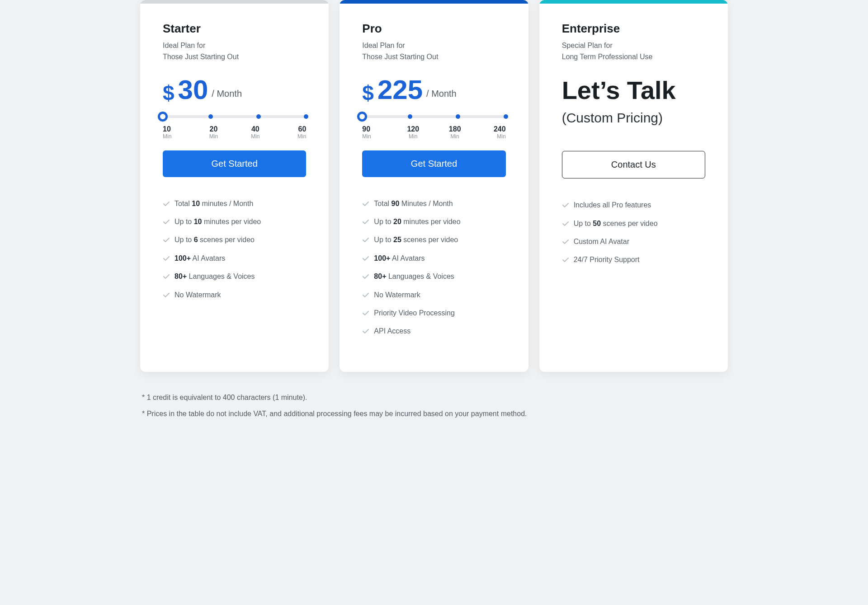 The width and height of the screenshot is (868, 605). I want to click on tick-value: 240, so click(497, 129).